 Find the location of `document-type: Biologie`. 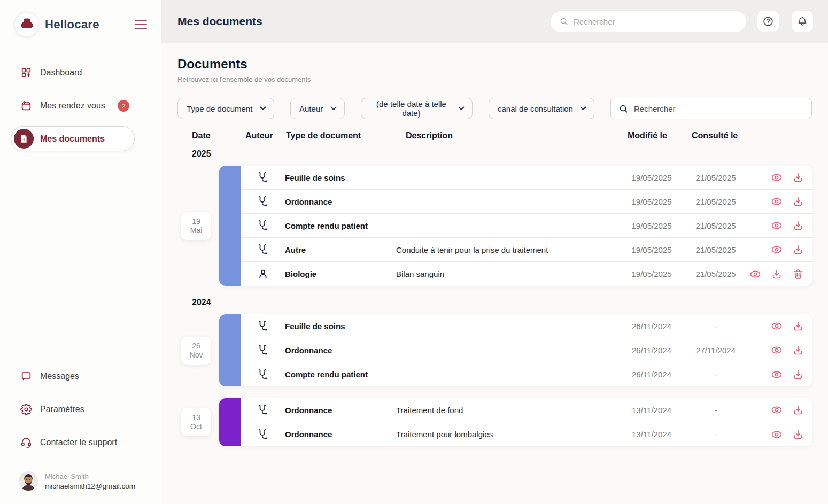

document-type: Biologie is located at coordinates (341, 274).